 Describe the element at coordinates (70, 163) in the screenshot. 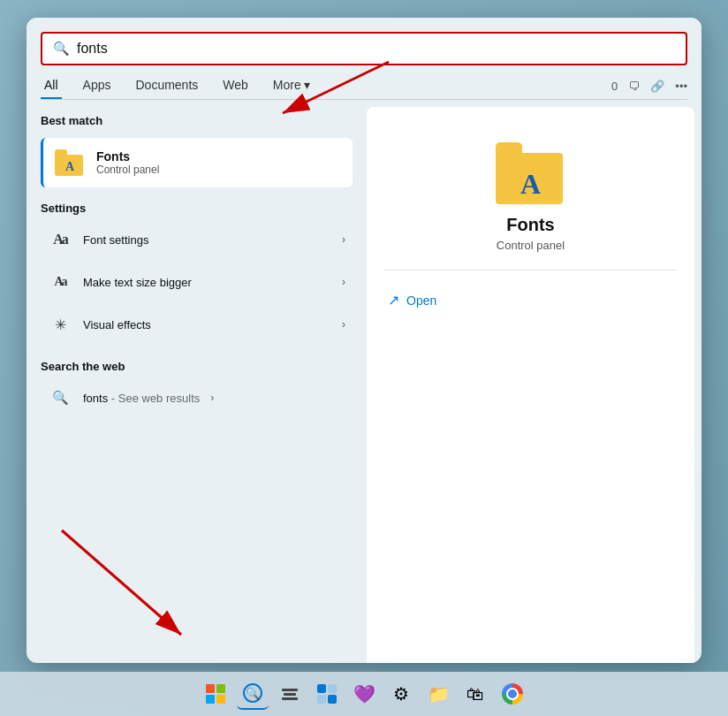

I see `fonts-icon-small: A` at that location.